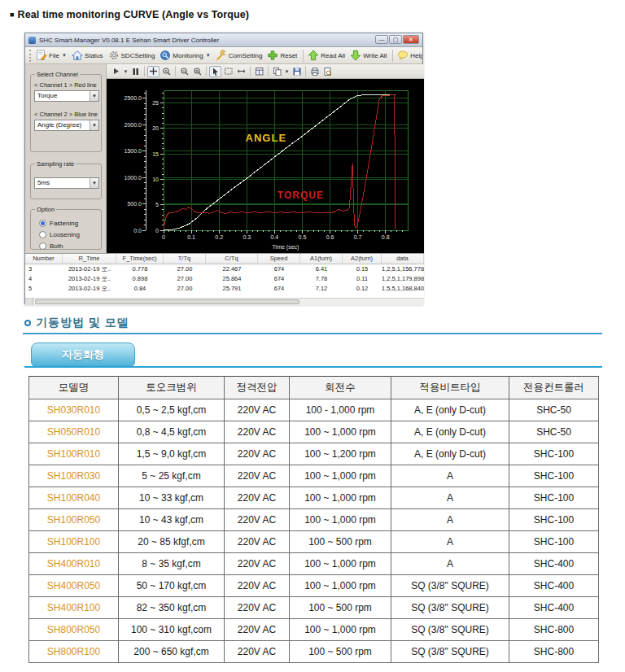 Image resolution: width=625 pixels, height=672 pixels. I want to click on column-header: data, so click(403, 259).